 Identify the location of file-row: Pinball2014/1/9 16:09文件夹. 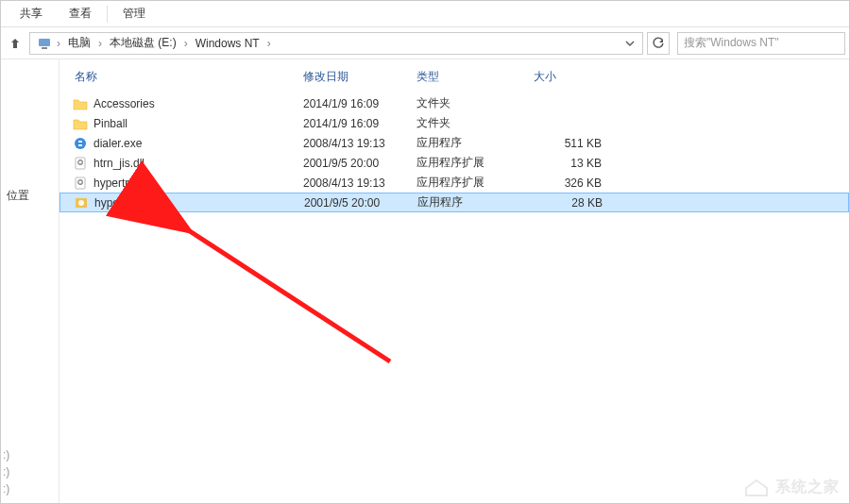
(454, 123).